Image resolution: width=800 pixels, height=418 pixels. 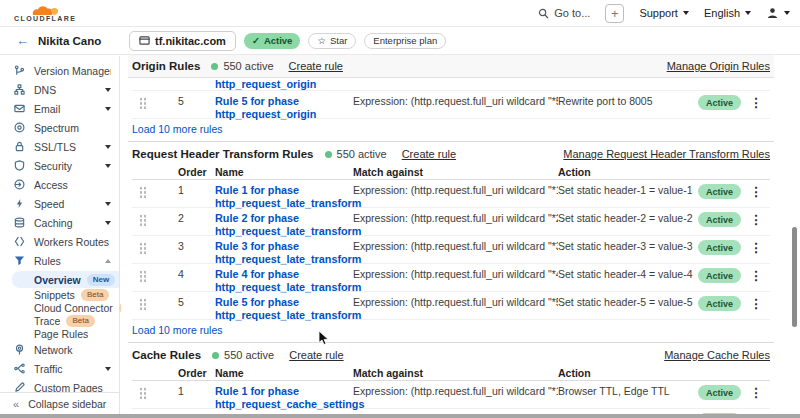 I want to click on sidebar-item-cloud-connector: Cloud Connector Beta, so click(x=66, y=308).